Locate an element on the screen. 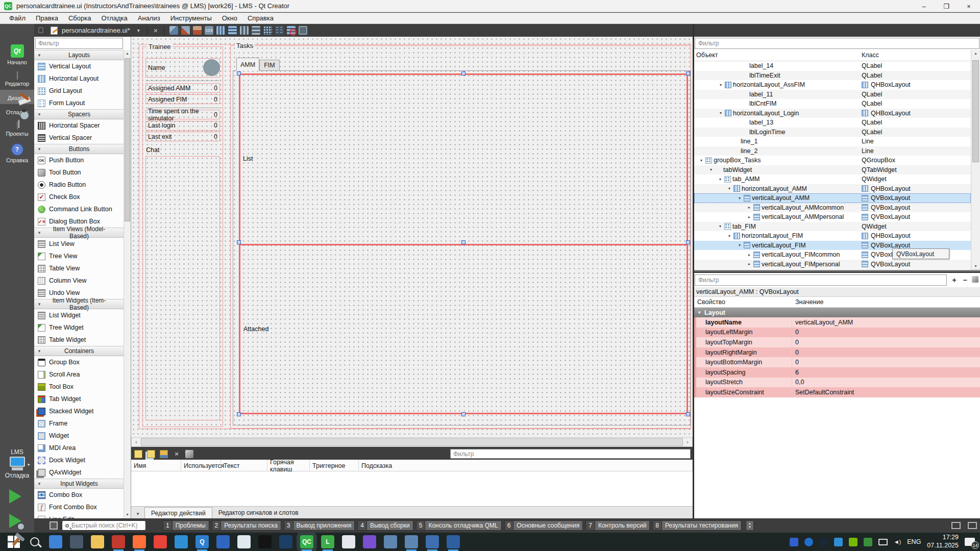 This screenshot has height=551, width=980. separator-line is located at coordinates (183, 81).